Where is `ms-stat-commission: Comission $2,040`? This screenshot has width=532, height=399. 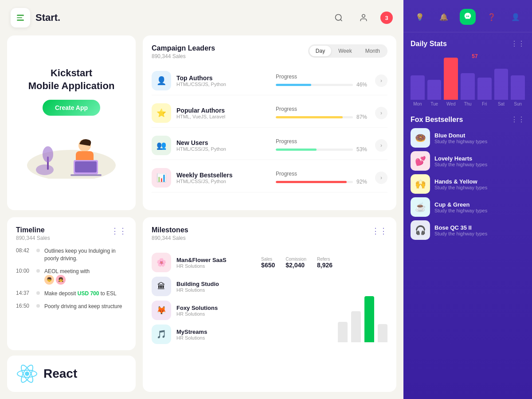
ms-stat-commission: Comission $2,040 is located at coordinates (296, 262).